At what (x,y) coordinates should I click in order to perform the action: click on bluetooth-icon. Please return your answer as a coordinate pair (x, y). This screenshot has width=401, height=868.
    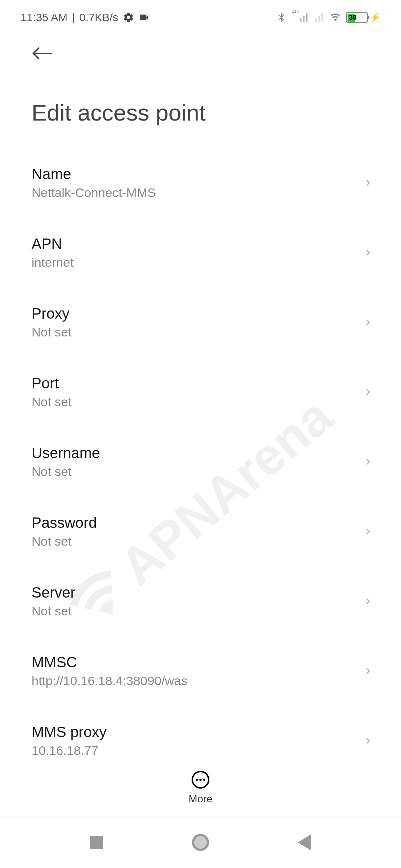
    Looking at the image, I should click on (281, 17).